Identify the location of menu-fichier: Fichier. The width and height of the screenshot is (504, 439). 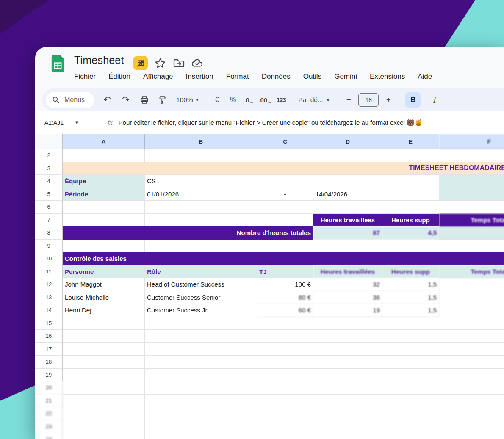
(85, 77).